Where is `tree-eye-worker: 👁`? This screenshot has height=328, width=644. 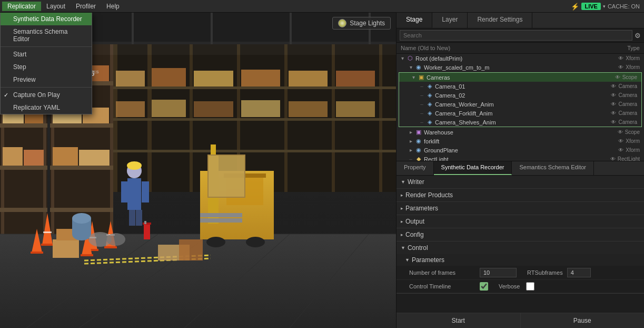 tree-eye-worker: 👁 is located at coordinates (622, 67).